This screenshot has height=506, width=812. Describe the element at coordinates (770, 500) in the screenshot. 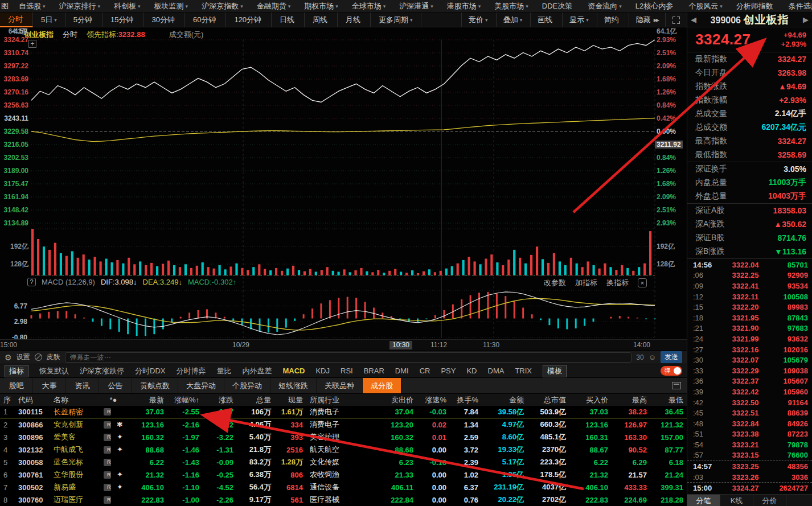

I see `panel-tab: 分价` at that location.